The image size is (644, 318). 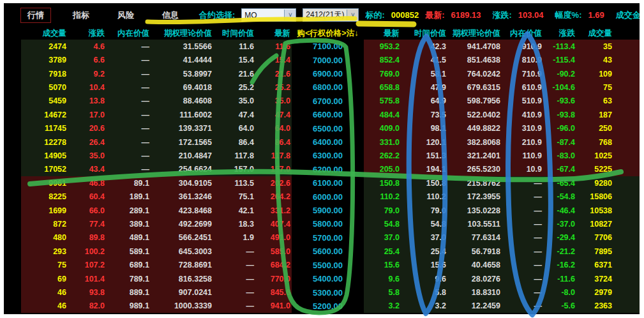 I want to click on strike-cell: 6600.00, so click(x=328, y=115).